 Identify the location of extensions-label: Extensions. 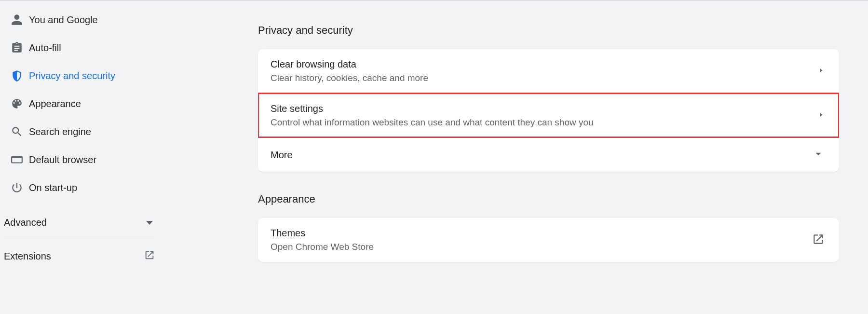
(27, 257).